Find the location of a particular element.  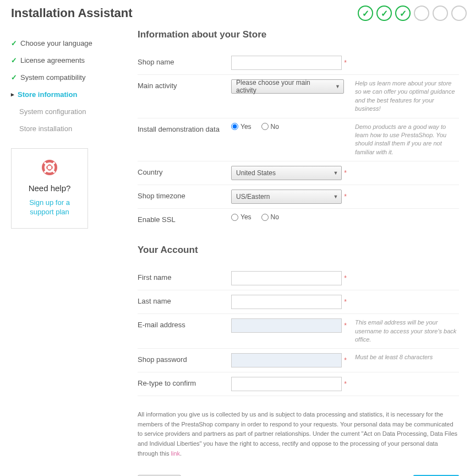

lastname-input is located at coordinates (286, 302).